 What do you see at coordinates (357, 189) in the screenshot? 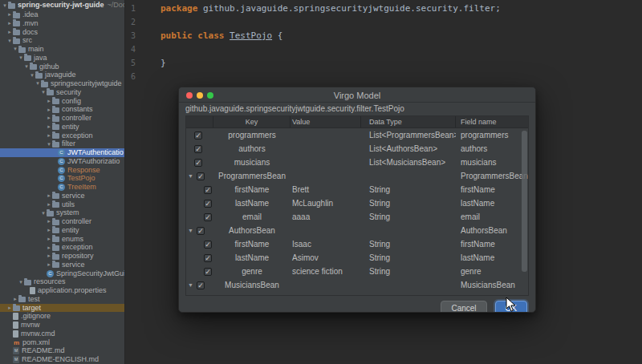
I see `table-row: ✓firstNameBrettStringfirstName` at bounding box center [357, 189].